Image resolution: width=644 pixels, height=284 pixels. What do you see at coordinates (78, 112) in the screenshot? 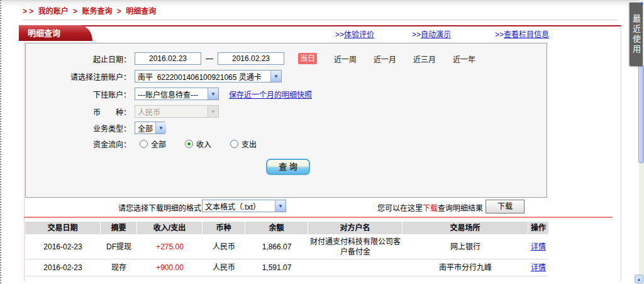
I see `currency-label: 币 种：` at bounding box center [78, 112].